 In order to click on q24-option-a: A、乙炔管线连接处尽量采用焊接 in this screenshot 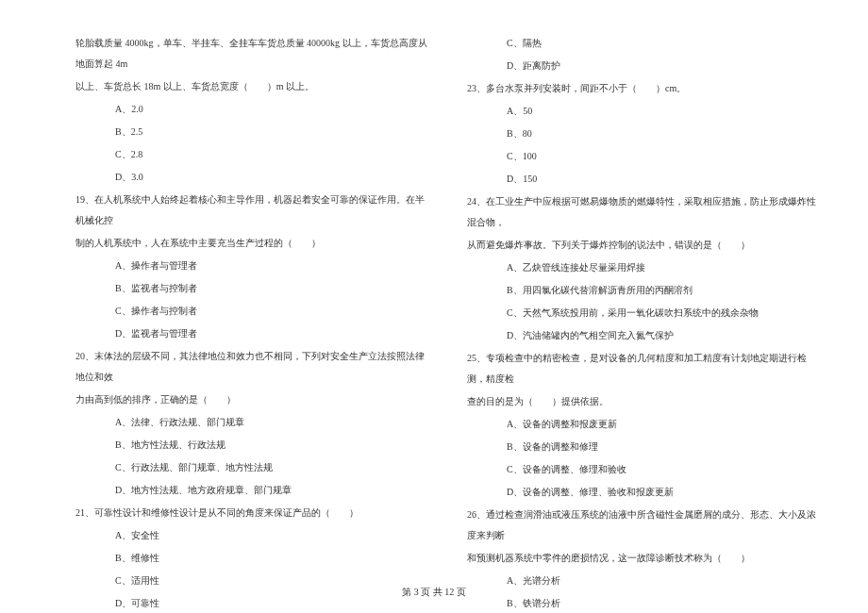, I will do `click(643, 268)`.